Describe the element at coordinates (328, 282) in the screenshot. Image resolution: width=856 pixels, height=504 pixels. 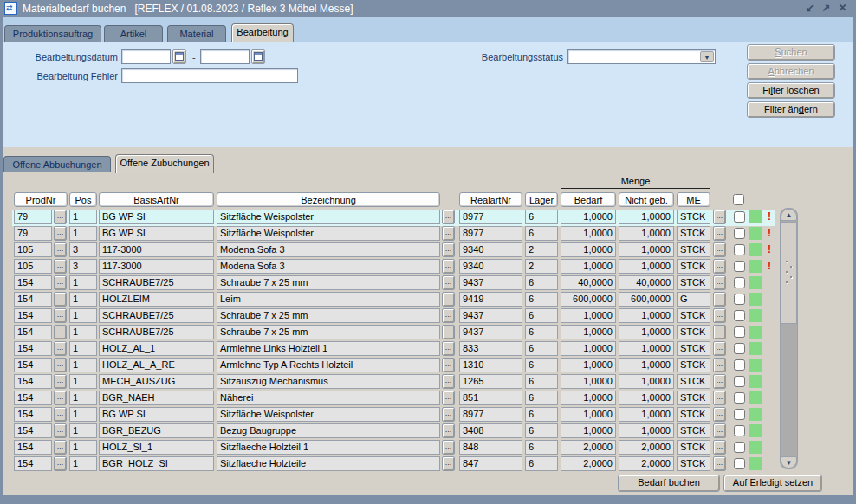
I see `cell-bezeichnung: Schraube 7 x 25 mm` at that location.